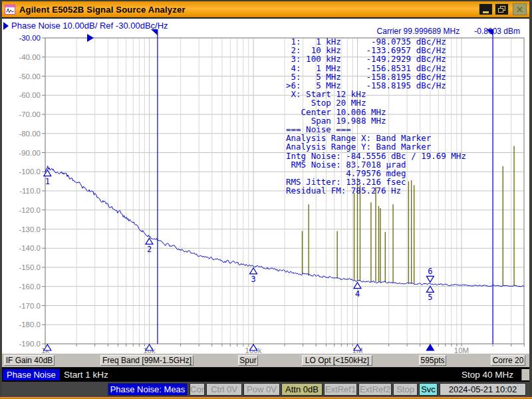 The height and width of the screenshot is (399, 532). Describe the element at coordinates (1, 200) in the screenshot. I see `window-border-left` at that location.